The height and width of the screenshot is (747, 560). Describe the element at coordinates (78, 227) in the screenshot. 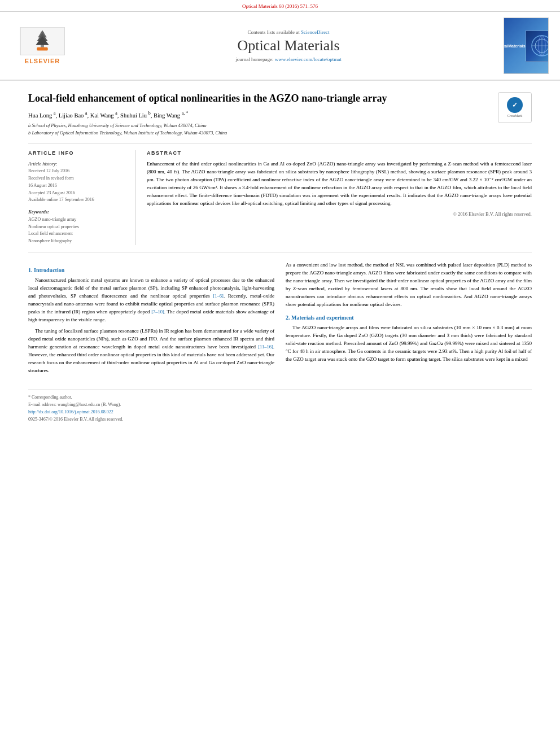

I see `keyword-2: Nonlinear optical properties` at that location.